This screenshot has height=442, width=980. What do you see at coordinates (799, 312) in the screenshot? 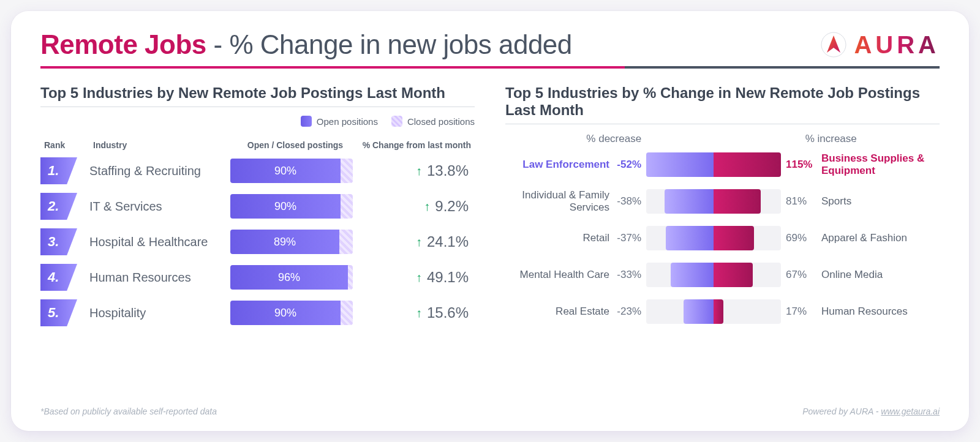
I see `increase-value: 17%` at bounding box center [799, 312].